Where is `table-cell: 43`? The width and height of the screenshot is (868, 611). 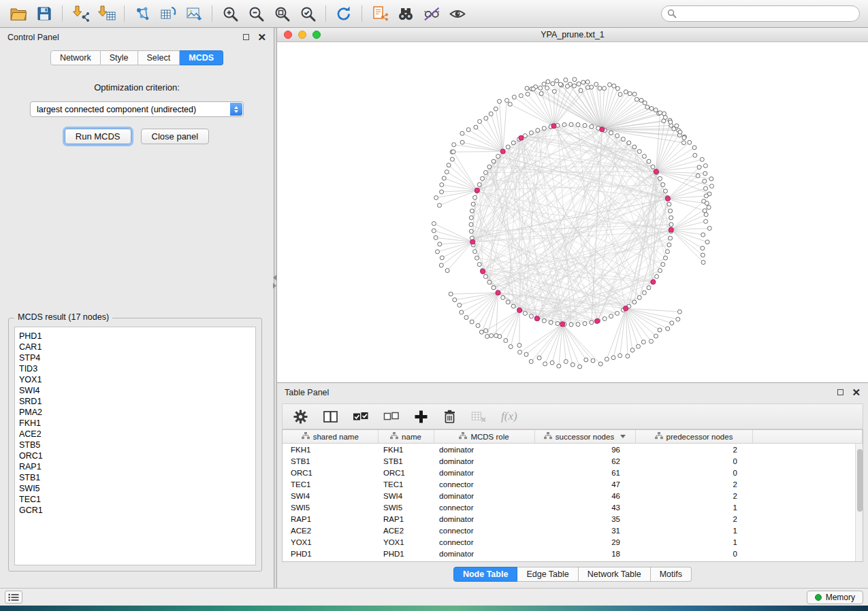 table-cell: 43 is located at coordinates (585, 508).